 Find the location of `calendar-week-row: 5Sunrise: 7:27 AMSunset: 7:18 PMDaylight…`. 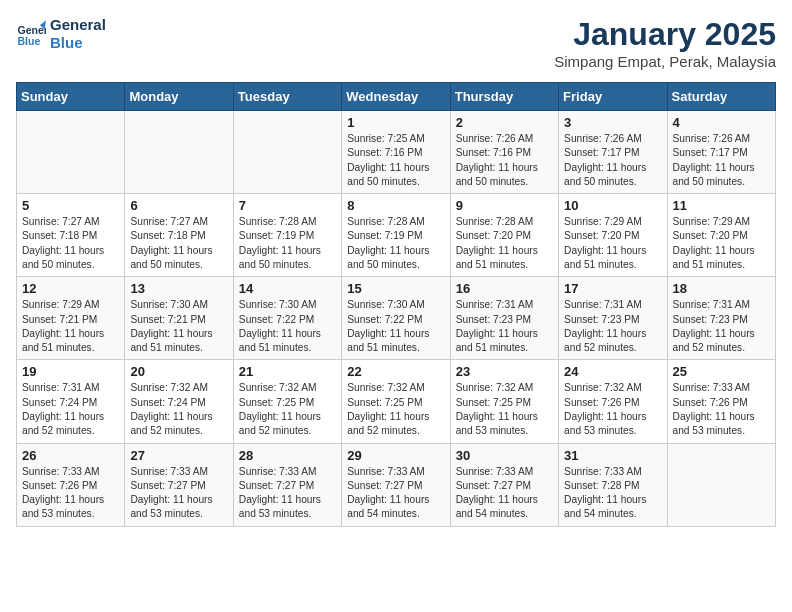

calendar-week-row: 5Sunrise: 7:27 AMSunset: 7:18 PMDaylight… is located at coordinates (396, 236).